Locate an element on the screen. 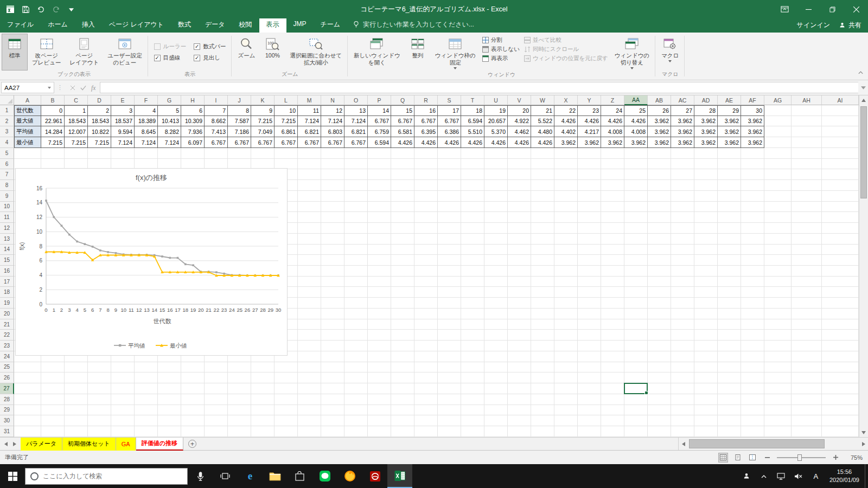 The image size is (868, 488). sheet-tab: GA is located at coordinates (126, 444).